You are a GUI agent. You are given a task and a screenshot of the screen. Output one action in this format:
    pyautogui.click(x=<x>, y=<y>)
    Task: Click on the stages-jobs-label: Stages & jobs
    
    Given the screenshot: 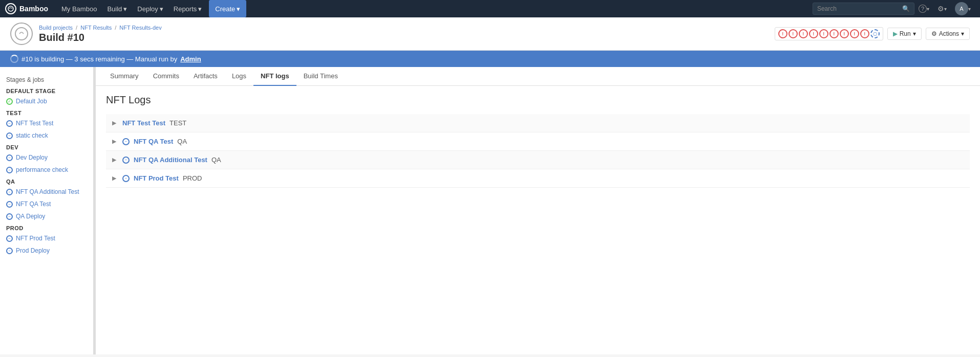 What is the action you would take?
    pyautogui.click(x=47, y=79)
    